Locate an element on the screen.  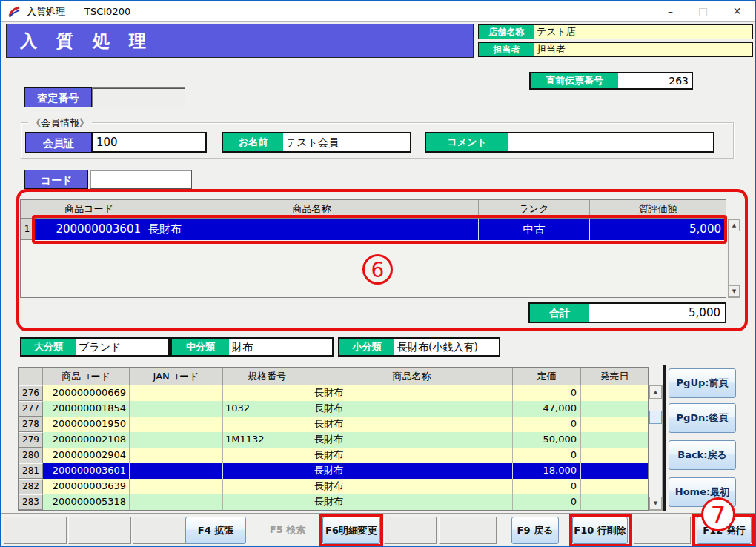
f9-button: F9 戻る is located at coordinates (535, 531).